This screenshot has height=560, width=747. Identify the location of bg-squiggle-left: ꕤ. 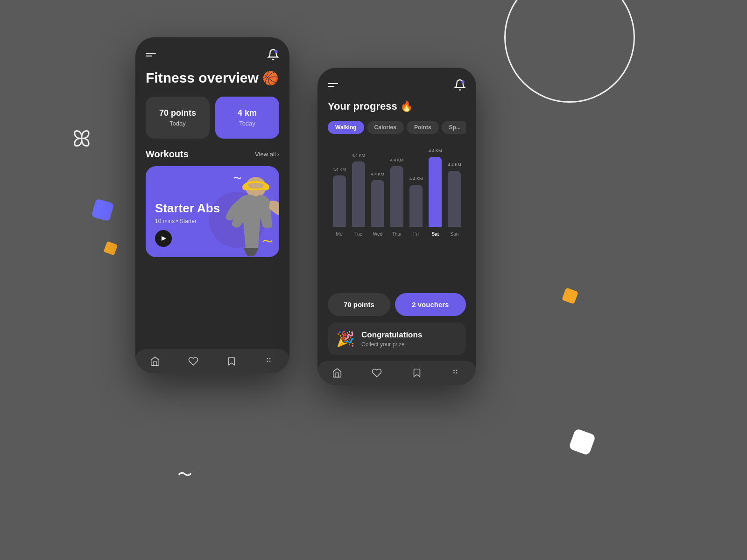
(82, 139).